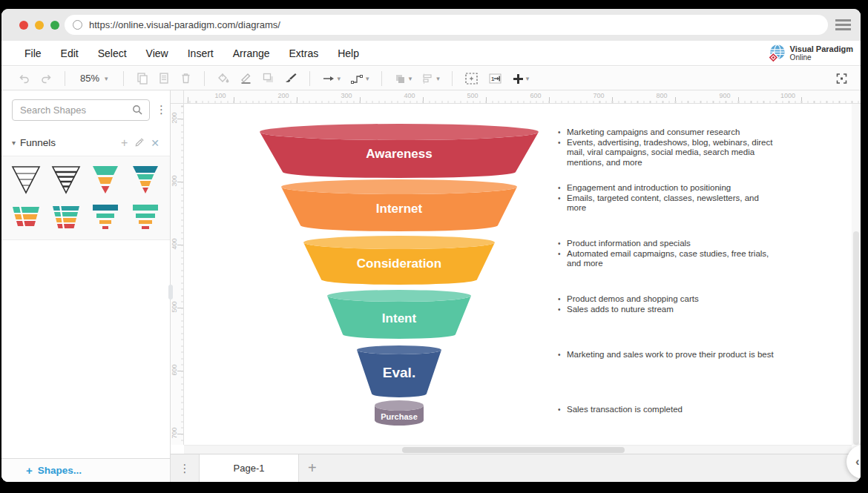 The height and width of the screenshot is (493, 868). What do you see at coordinates (430, 79) in the screenshot?
I see `align-dropdown: ▾` at bounding box center [430, 79].